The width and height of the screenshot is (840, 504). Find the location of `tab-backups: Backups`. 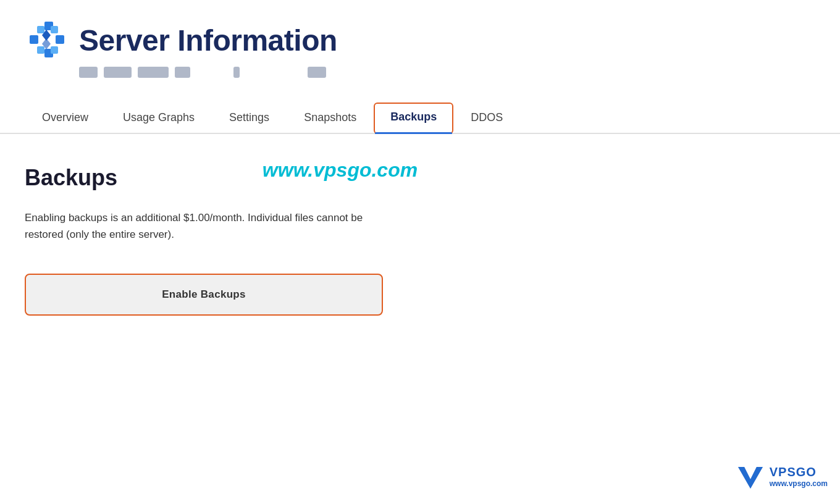

tab-backups: Backups is located at coordinates (414, 119).